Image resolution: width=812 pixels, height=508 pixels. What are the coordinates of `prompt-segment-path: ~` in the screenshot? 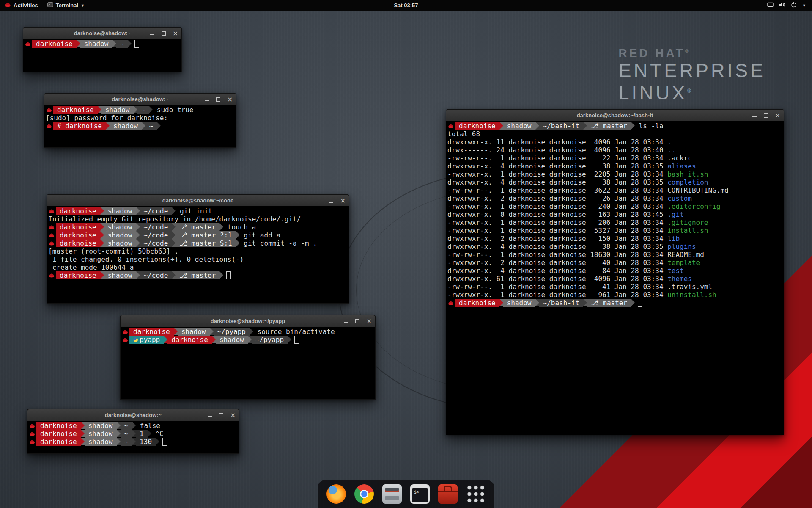 It's located at (151, 126).